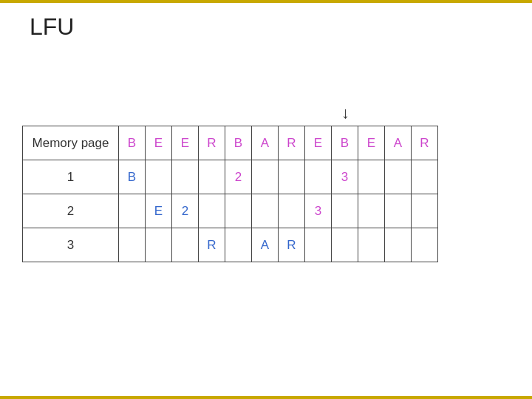  What do you see at coordinates (398, 143) in the screenshot?
I see `header-col-11: A` at bounding box center [398, 143].